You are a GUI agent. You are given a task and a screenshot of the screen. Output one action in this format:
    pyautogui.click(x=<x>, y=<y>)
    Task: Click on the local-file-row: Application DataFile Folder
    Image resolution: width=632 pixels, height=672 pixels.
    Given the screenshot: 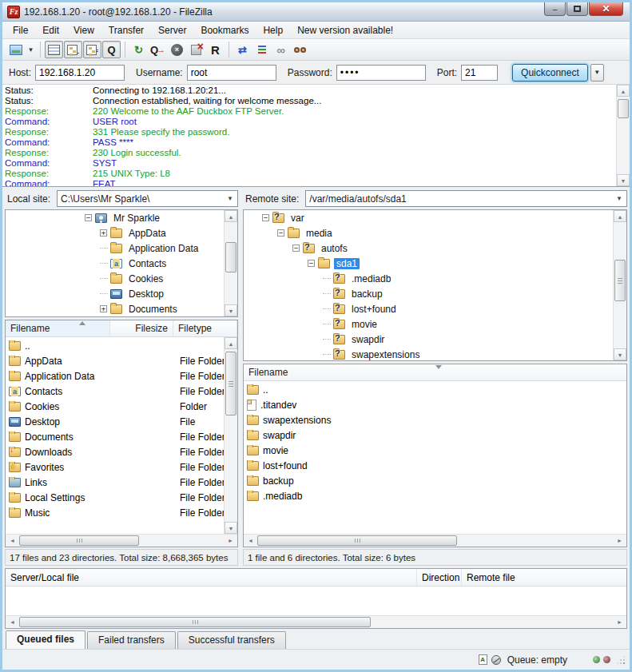 What is the action you would take?
    pyautogui.click(x=121, y=376)
    